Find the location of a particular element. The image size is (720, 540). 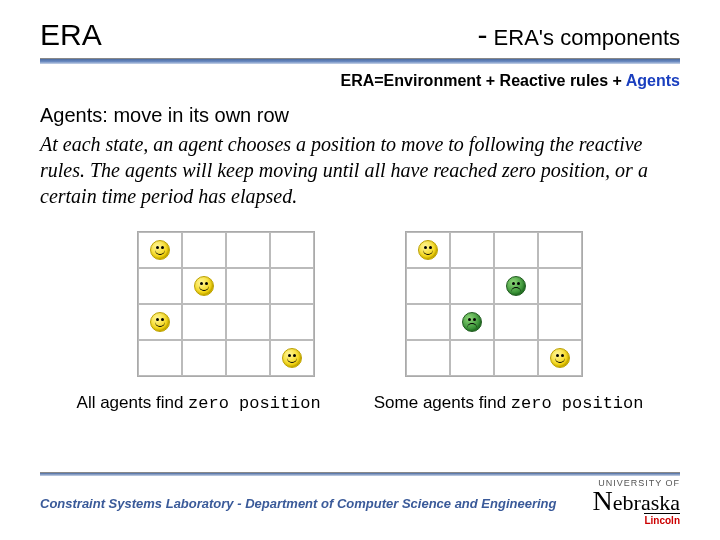

agents-heading: Agents: move in its own row is located at coordinates (360, 116).